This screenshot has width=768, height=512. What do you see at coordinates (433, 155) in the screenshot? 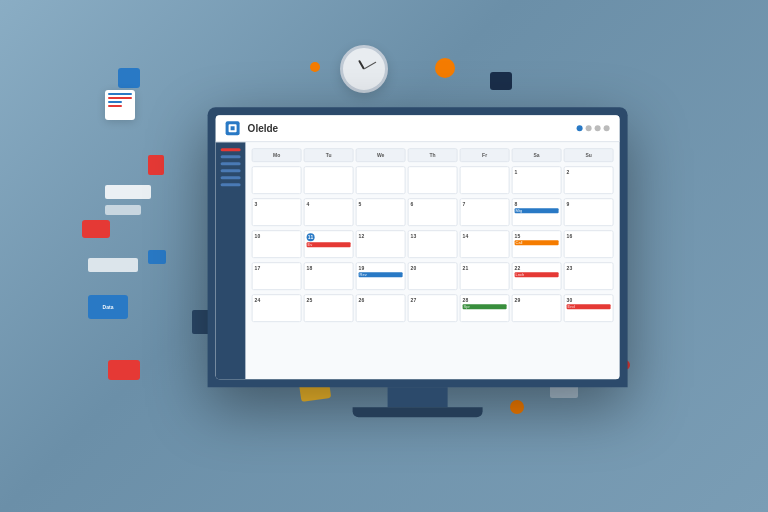
I see `calendar-header-row: Mo Tu We Th Fr Sa Su` at bounding box center [433, 155].